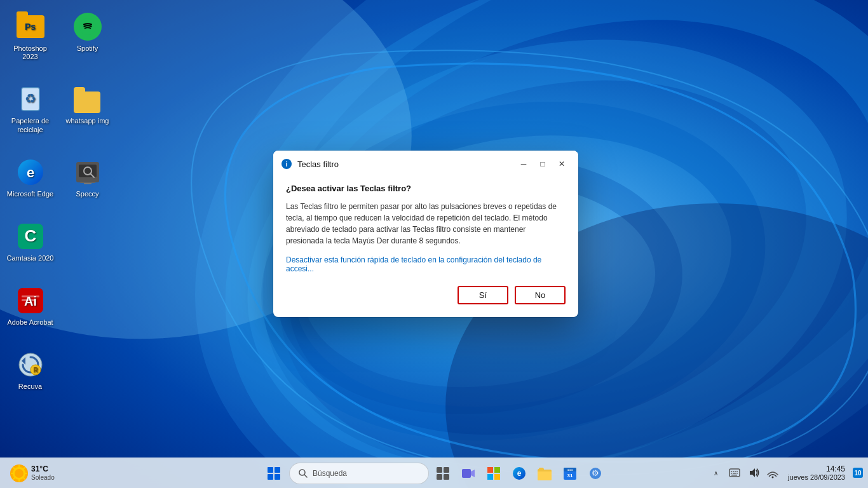 This screenshot has height=488, width=868. I want to click on meet-button, so click(468, 473).